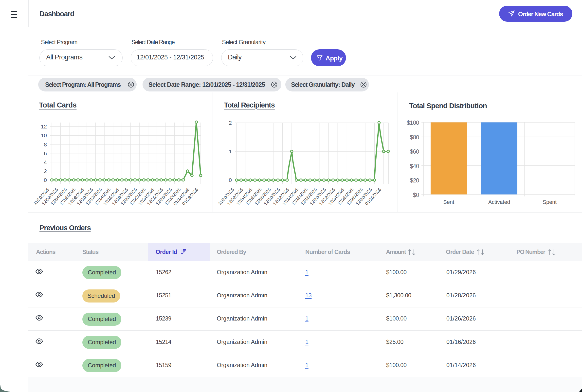  Describe the element at coordinates (414, 152) in the screenshot. I see `svg-text: $60` at that location.